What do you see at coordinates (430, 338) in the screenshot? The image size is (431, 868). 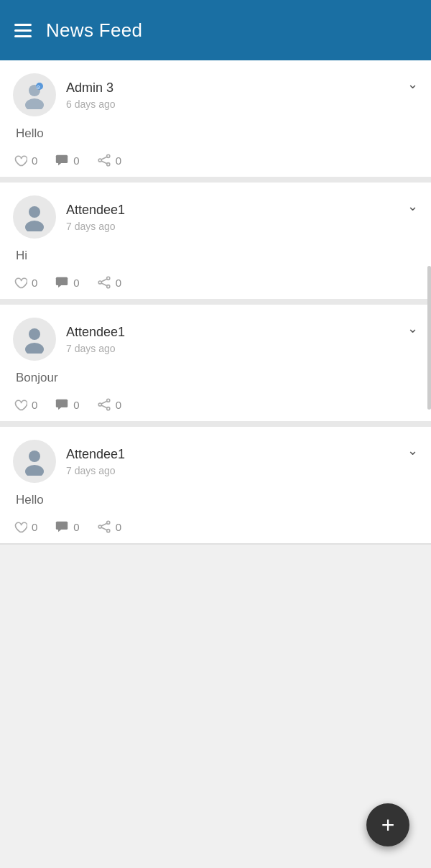 I see `scrollbar` at bounding box center [430, 338].